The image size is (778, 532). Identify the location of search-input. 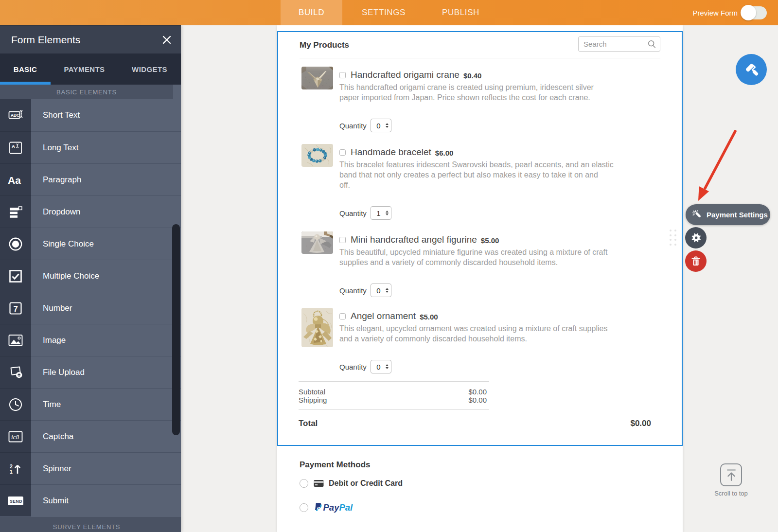
(613, 44).